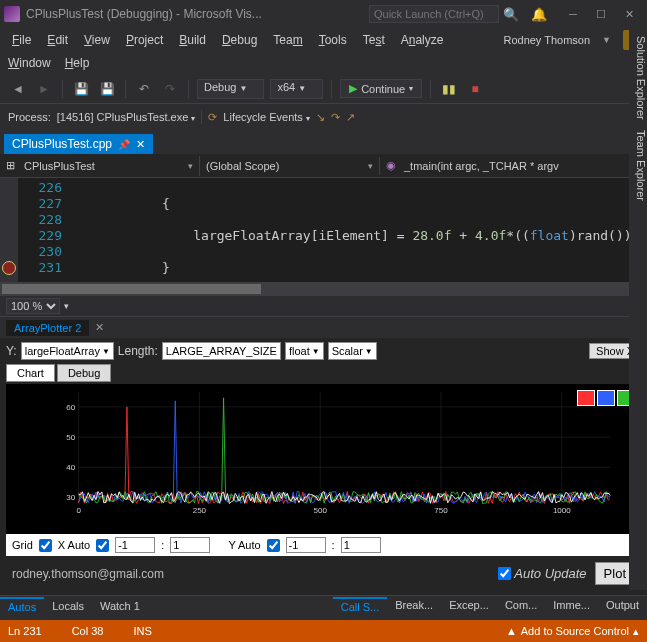  Describe the element at coordinates (266, 117) in the screenshot. I see `lifecycle-dropdown: Lifecycle Events ▾` at that location.